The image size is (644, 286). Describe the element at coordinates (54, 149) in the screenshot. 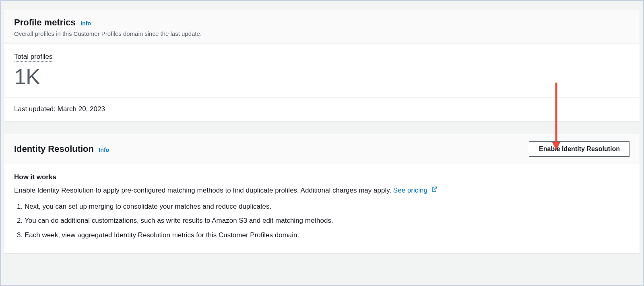

I see `identity-resolution-title: Identity Resolution` at that location.